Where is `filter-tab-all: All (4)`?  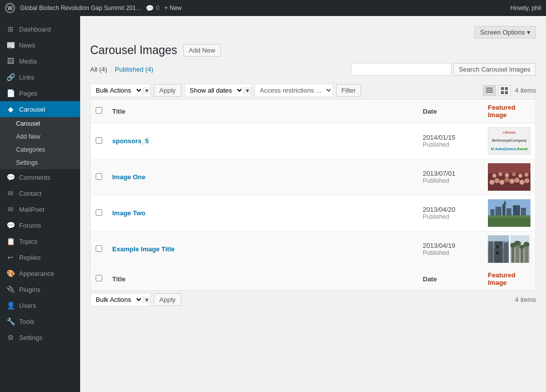 filter-tab-all: All (4) is located at coordinates (99, 69).